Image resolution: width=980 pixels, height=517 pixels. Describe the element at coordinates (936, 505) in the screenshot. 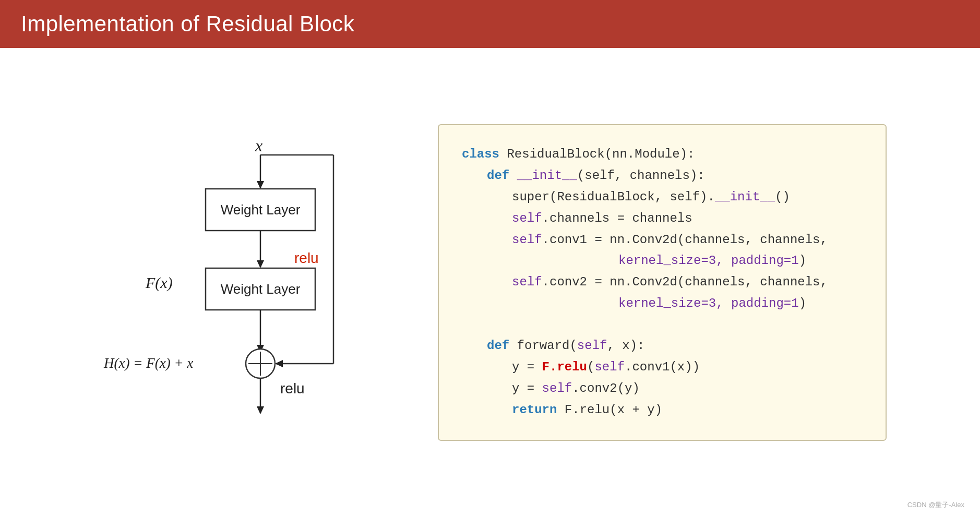

I see `watermark: CSDN @量子-Alex` at that location.